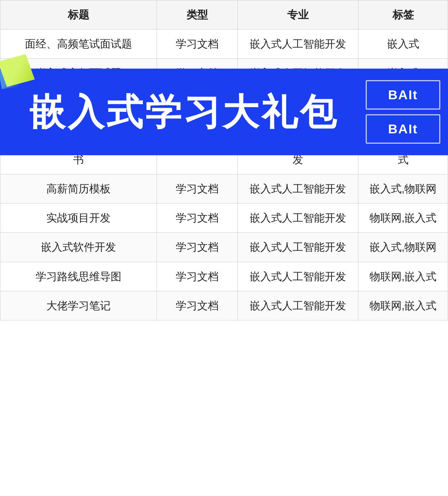 This screenshot has width=448, height=496. I want to click on cell-title: 大佬学习笔记, so click(79, 305).